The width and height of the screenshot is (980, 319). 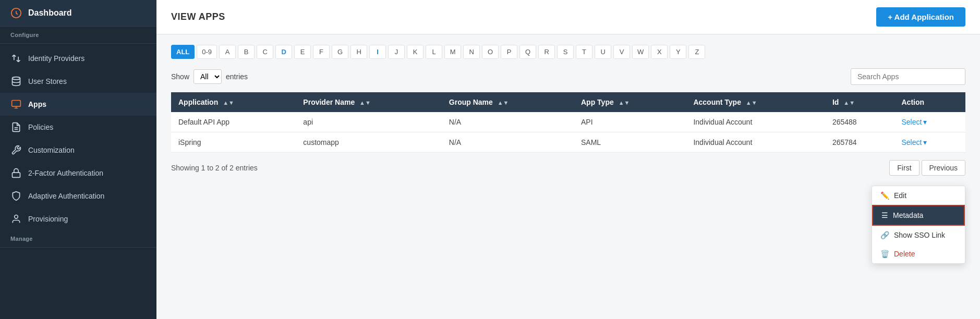 I want to click on sort-group-icon: ▲▼, so click(x=503, y=103).